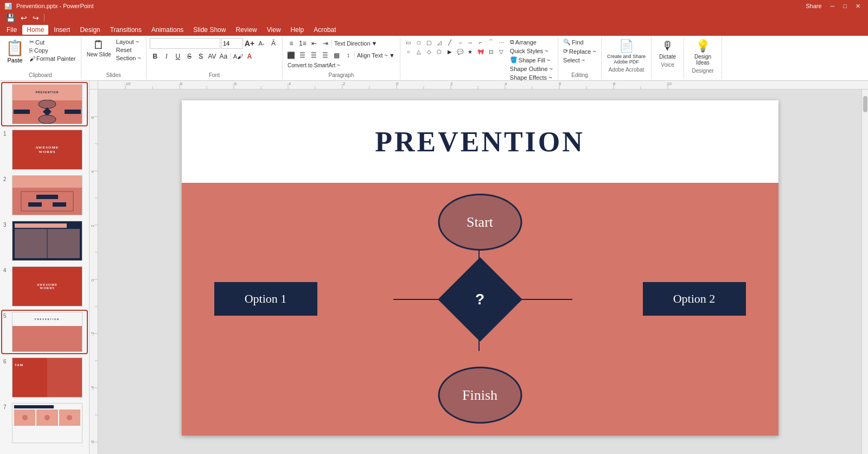  What do you see at coordinates (291, 43) in the screenshot?
I see `bullets-button: ≡` at bounding box center [291, 43].